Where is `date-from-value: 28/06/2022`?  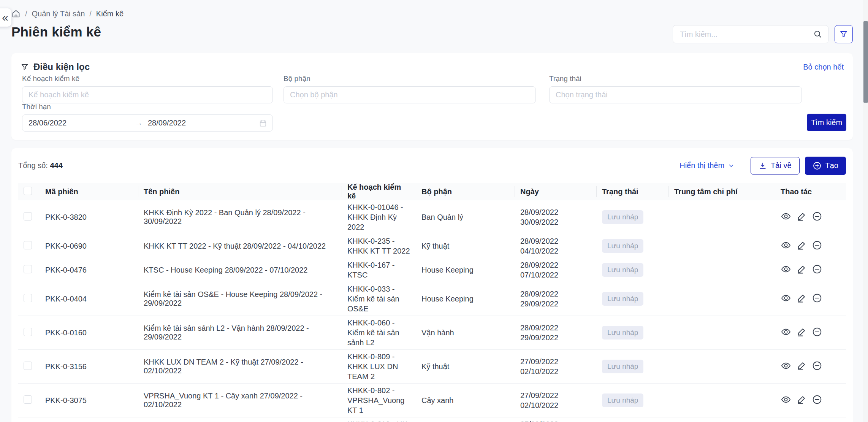
date-from-value: 28/06/2022 is located at coordinates (82, 123).